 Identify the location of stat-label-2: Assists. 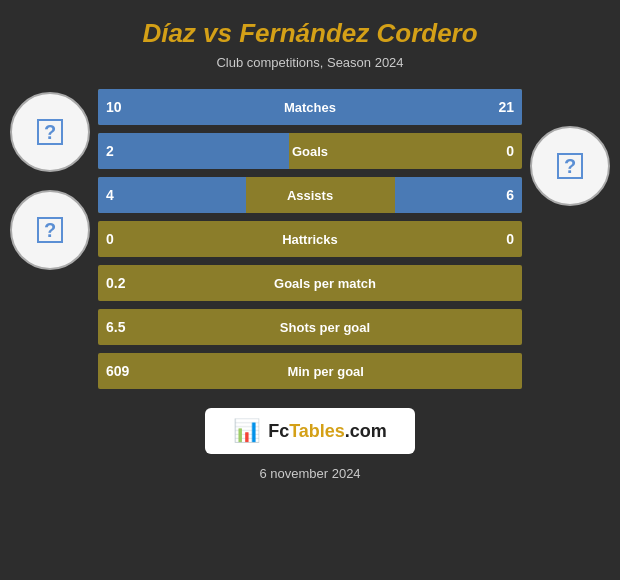
(310, 196).